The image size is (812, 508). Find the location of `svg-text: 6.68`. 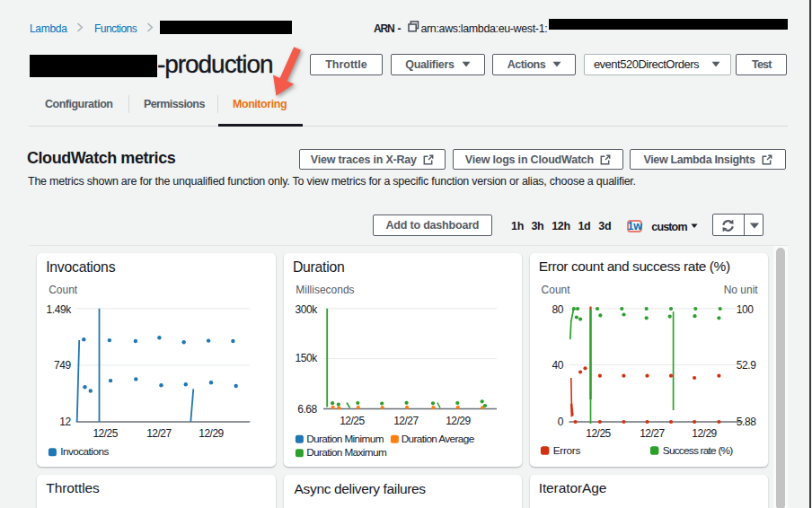

svg-text: 6.68 is located at coordinates (307, 409).